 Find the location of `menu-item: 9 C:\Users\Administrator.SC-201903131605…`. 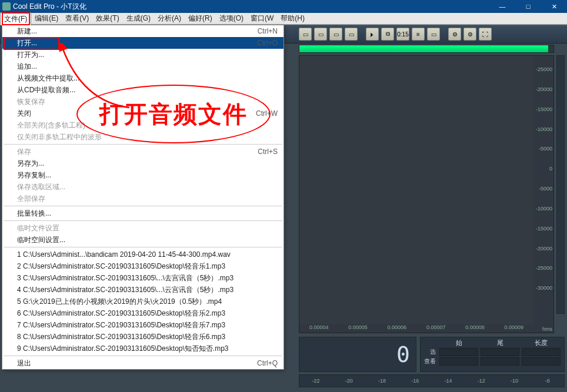

menu-item: 9 C:\Users\Administrator.SC-201903131605… is located at coordinates (143, 349).